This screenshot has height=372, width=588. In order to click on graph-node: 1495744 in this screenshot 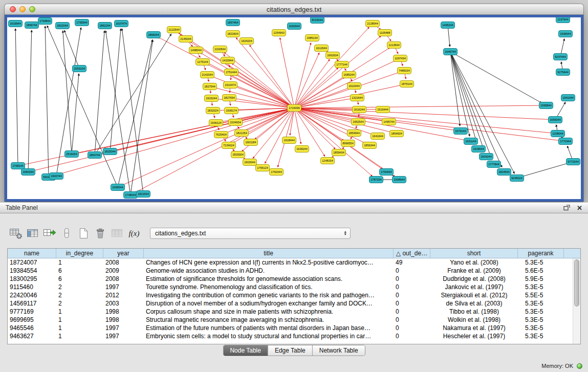, I will do `click(389, 122)`.